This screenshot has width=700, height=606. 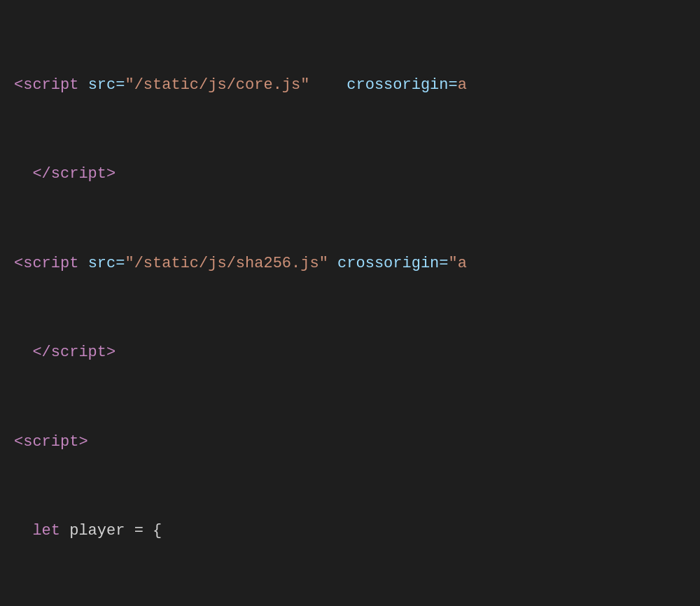 I want to click on code-line: <script>, so click(x=350, y=442).